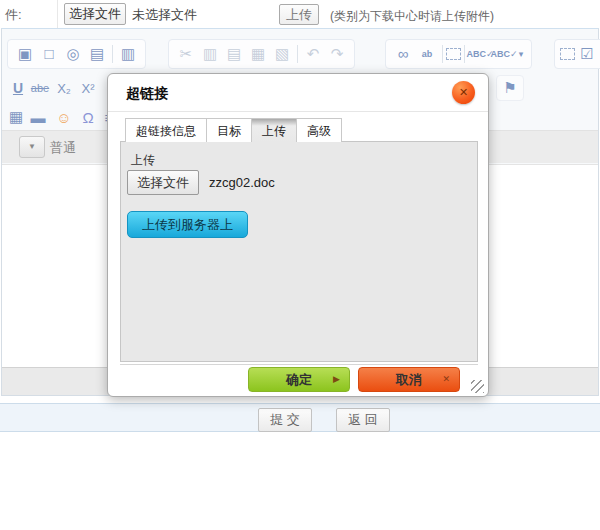  Describe the element at coordinates (299, 380) in the screenshot. I see `ok-button-label: 确定` at that location.